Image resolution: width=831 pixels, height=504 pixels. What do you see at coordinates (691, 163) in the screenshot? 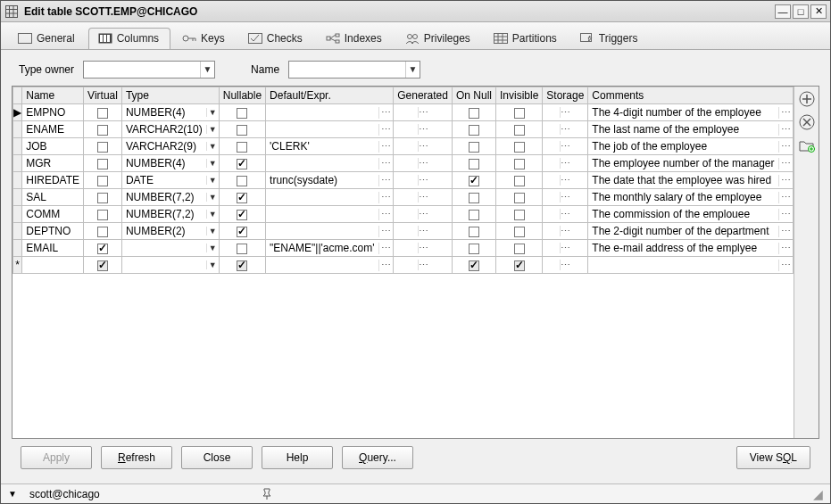
I see `cell-comment: The employee number of the manager⋯` at bounding box center [691, 163].